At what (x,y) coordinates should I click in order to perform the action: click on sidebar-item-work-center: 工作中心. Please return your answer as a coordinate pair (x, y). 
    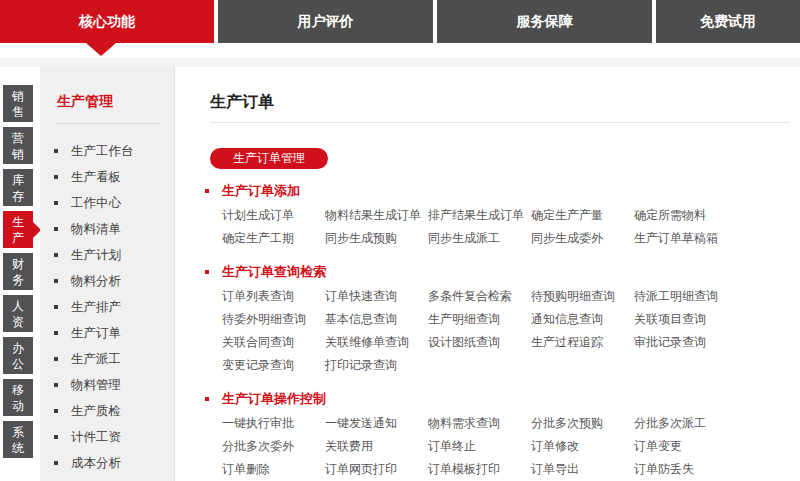
    Looking at the image, I should click on (107, 203).